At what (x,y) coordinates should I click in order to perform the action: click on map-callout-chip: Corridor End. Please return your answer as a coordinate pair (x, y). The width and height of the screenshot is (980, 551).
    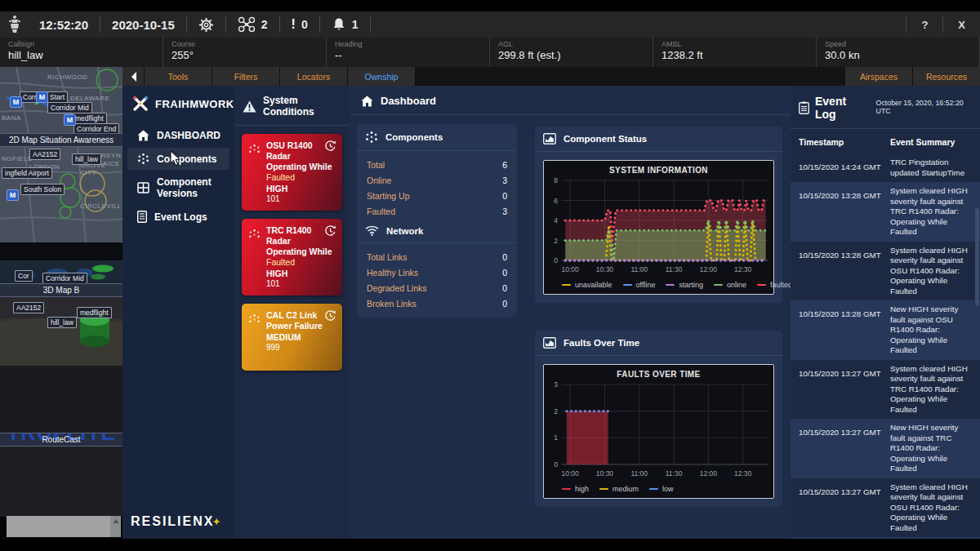
    Looking at the image, I should click on (96, 128).